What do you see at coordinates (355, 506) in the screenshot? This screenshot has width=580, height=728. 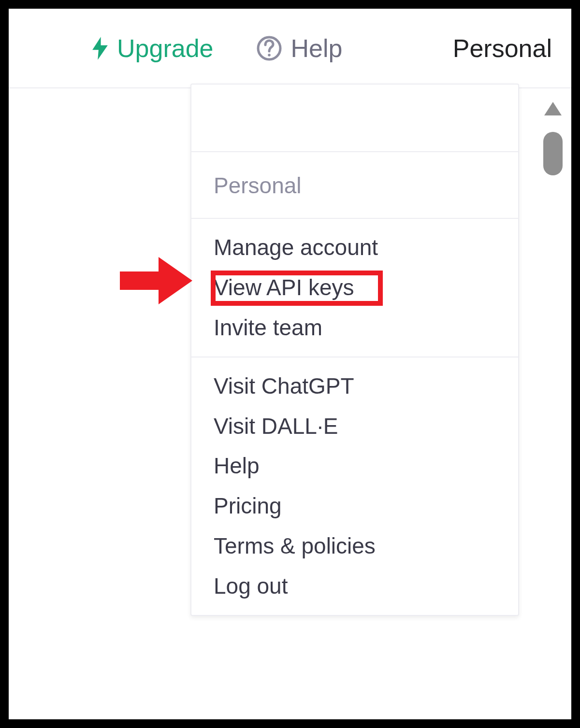 I see `menu-item-pricing: Pricing` at bounding box center [355, 506].